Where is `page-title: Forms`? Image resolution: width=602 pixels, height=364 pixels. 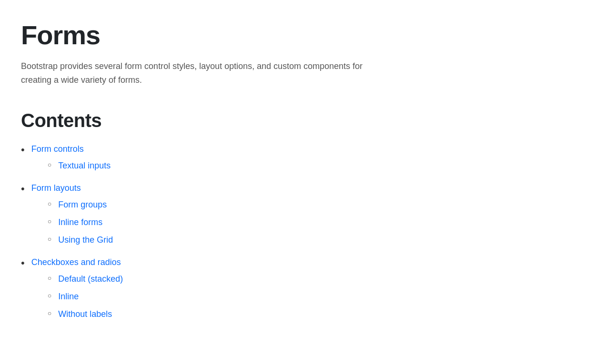 page-title: Forms is located at coordinates (301, 35).